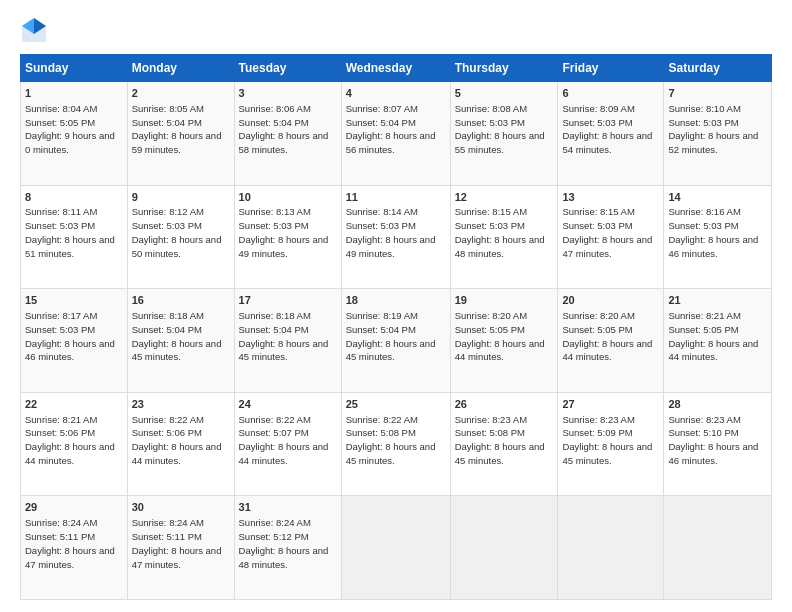 Image resolution: width=792 pixels, height=612 pixels. Describe the element at coordinates (504, 134) in the screenshot. I see `calendar-cell: 5 Sunrise: 8:08 AMSunset: 5:03 PMDayligh…` at that location.